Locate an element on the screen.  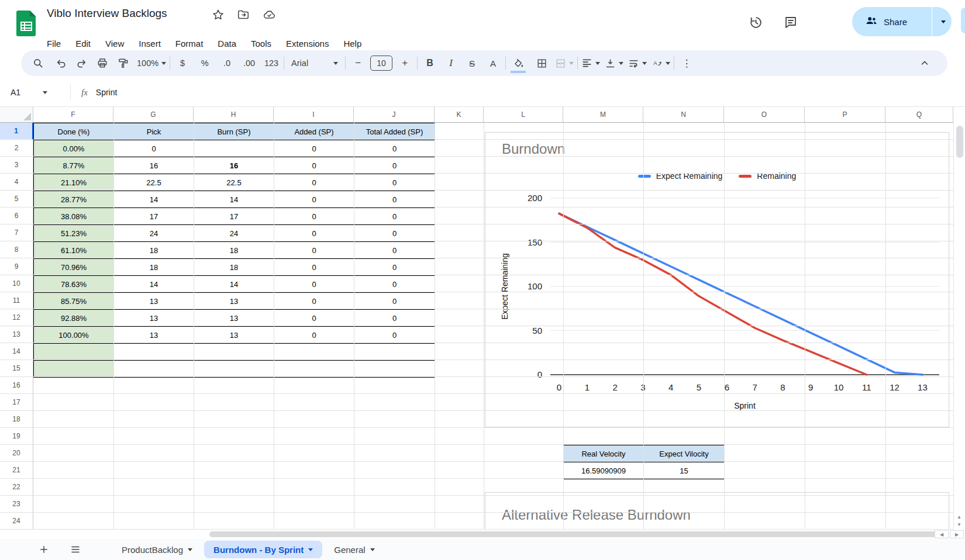
document-title: Viblo Interview Backlogs is located at coordinates (107, 13).